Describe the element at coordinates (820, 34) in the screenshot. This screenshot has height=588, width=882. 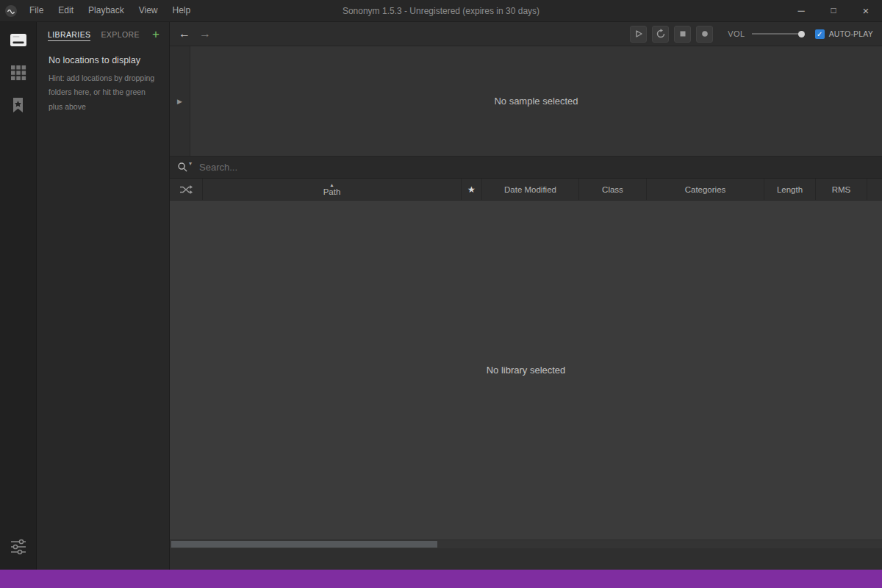
I see `autoplay-checkbox: ✓` at that location.